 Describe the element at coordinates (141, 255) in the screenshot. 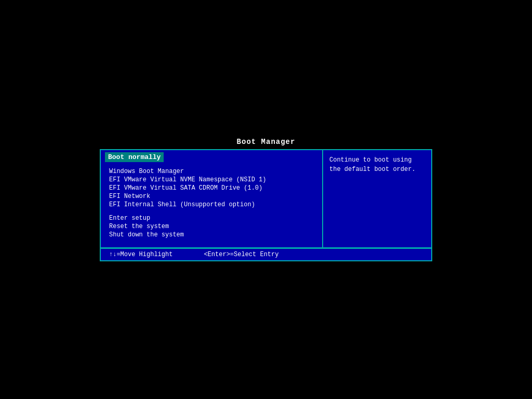

I see `navigate-hint: ↑↓=Move Highlight` at that location.